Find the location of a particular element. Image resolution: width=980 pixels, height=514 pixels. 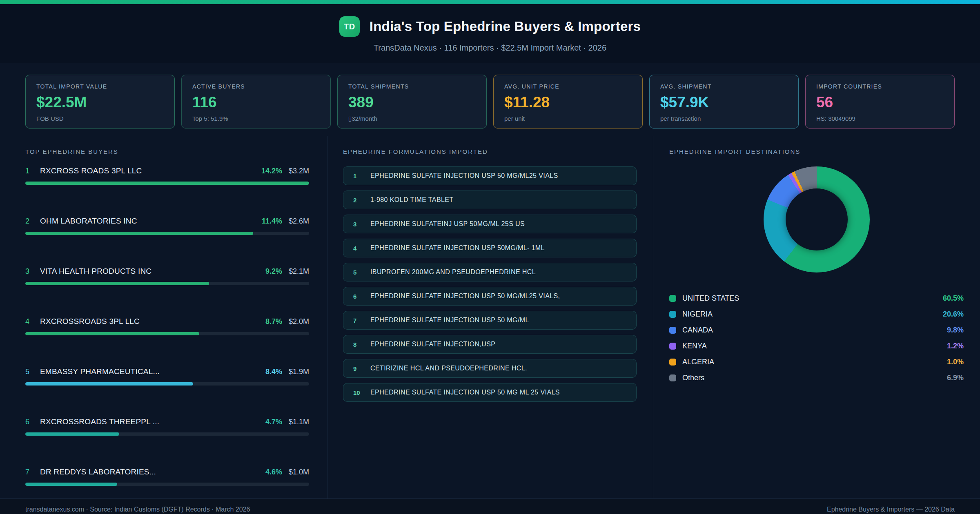

stat-label: TOTAL SHIPMENTS is located at coordinates (412, 86).